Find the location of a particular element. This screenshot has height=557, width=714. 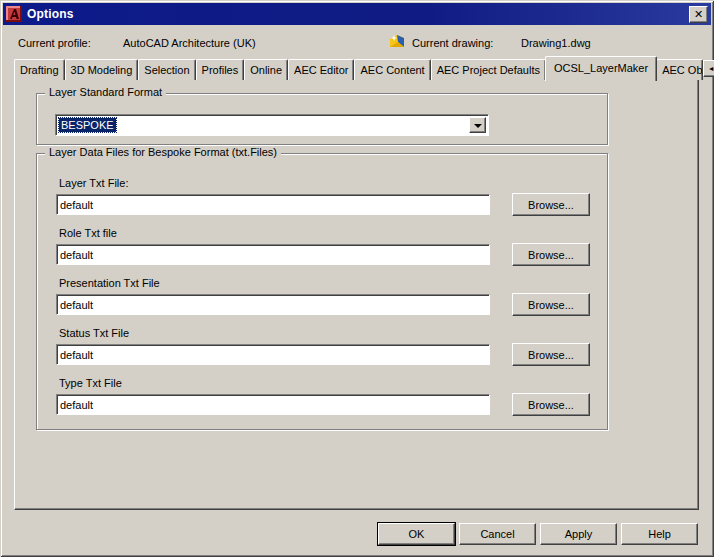

tab-online: Online is located at coordinates (266, 70).